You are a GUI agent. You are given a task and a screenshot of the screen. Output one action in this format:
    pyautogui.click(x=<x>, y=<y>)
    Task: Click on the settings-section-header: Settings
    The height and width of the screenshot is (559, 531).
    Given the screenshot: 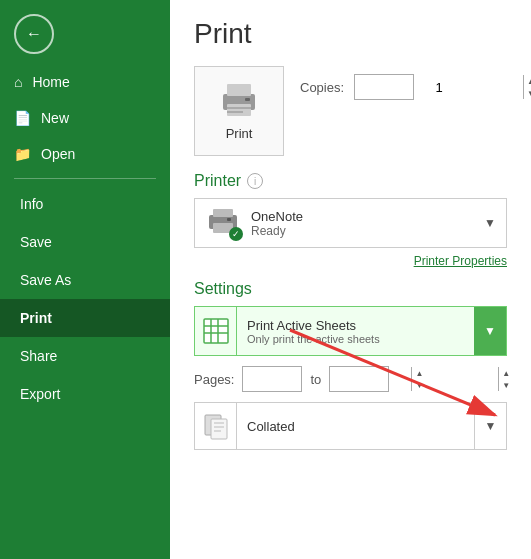 What is the action you would take?
    pyautogui.click(x=350, y=289)
    